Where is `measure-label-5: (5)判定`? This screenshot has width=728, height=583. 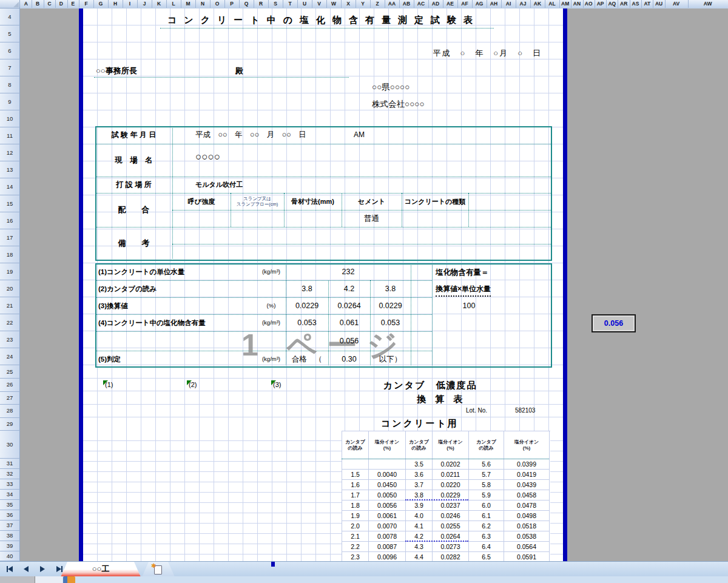
measure-label-5: (5)判定 is located at coordinates (177, 359).